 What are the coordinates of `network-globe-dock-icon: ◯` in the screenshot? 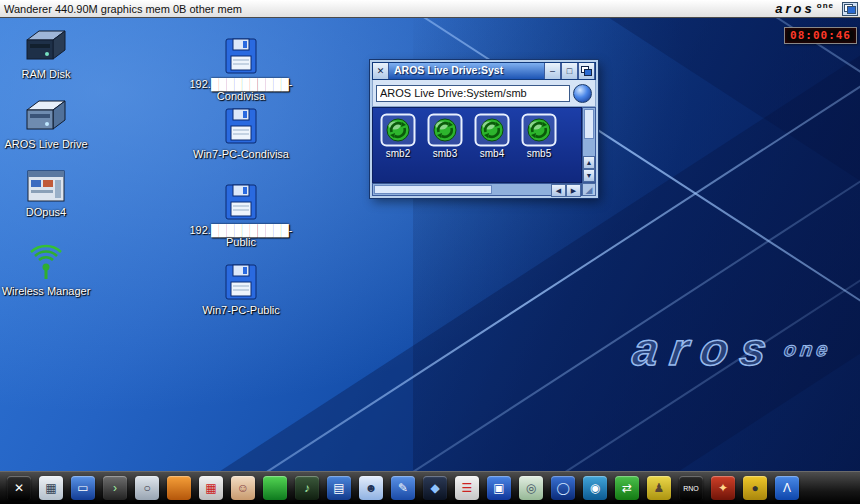 It's located at (563, 488).